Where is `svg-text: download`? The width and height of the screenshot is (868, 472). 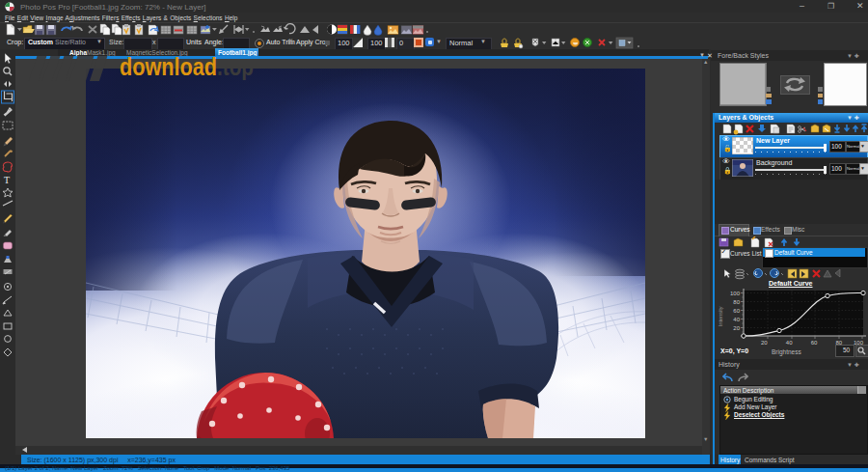 svg-text: download is located at coordinates (168, 67).